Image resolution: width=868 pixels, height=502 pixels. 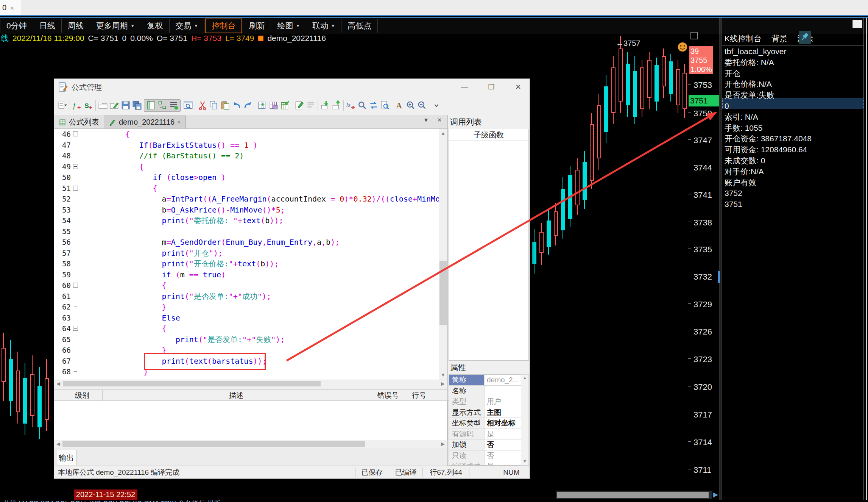 I want to click on property-row-有源码: 有源码是, so click(x=489, y=434).